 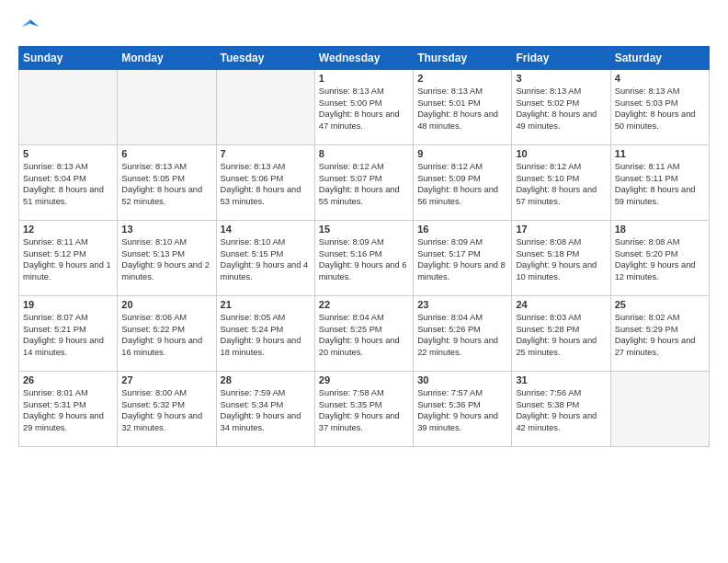 What do you see at coordinates (561, 304) in the screenshot?
I see `day-number: 24` at bounding box center [561, 304].